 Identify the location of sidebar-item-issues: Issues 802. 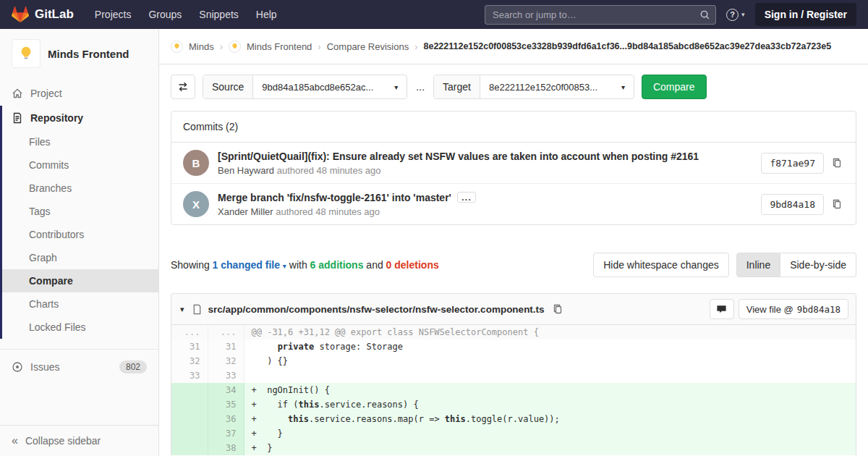
(80, 367).